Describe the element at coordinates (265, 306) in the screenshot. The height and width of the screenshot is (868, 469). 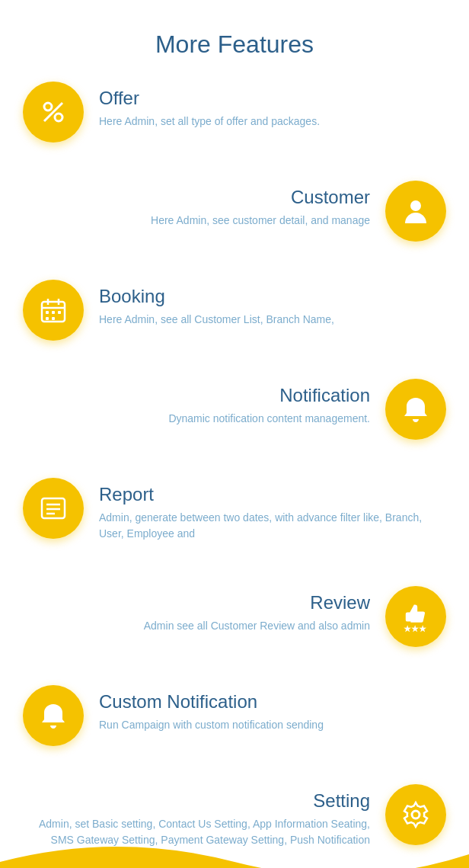
I see `booking-text: Booking Here Admin, see all Customer Lis…` at that location.